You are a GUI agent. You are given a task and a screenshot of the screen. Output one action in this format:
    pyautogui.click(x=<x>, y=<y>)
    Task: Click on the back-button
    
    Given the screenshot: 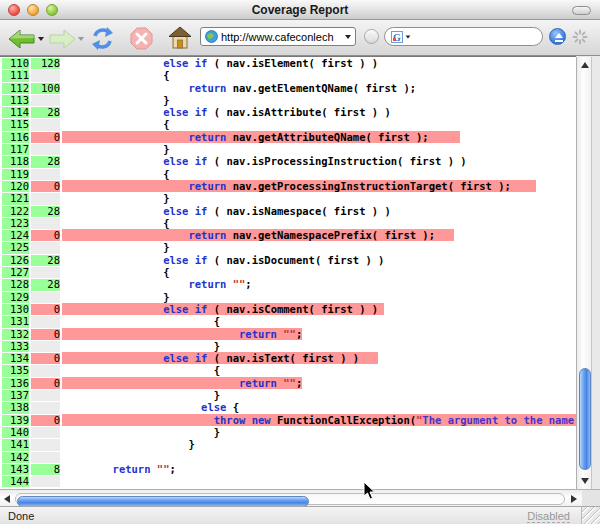 What is the action you would take?
    pyautogui.click(x=22, y=39)
    